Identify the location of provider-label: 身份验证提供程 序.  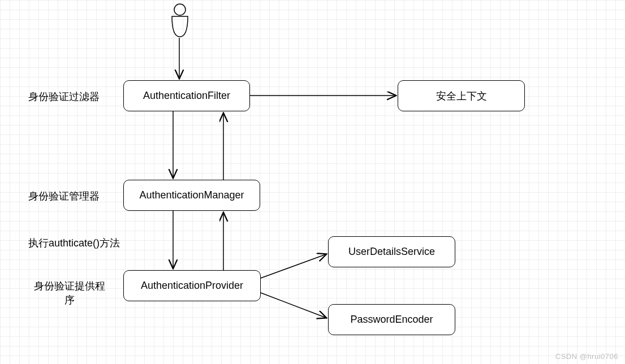
(69, 293).